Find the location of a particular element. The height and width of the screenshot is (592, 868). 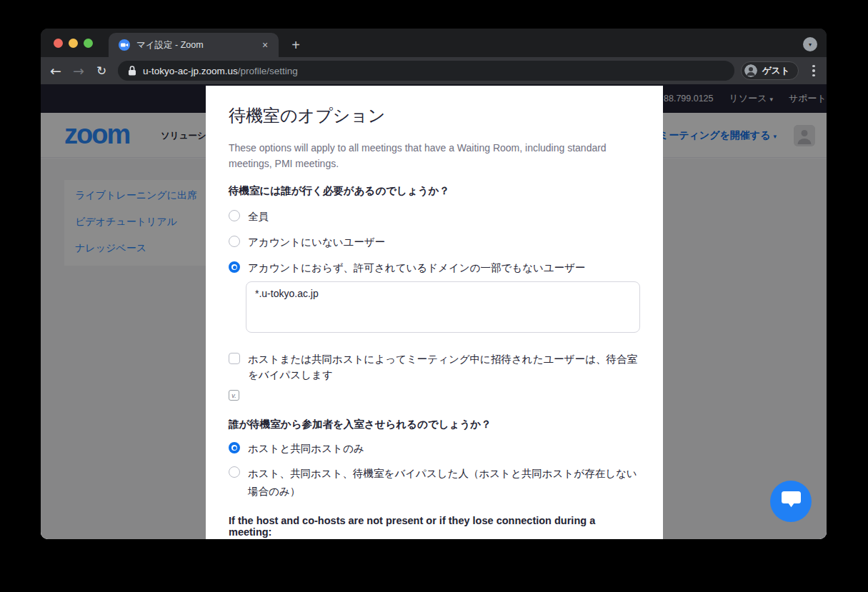

chat-bubble-icon is located at coordinates (792, 501).